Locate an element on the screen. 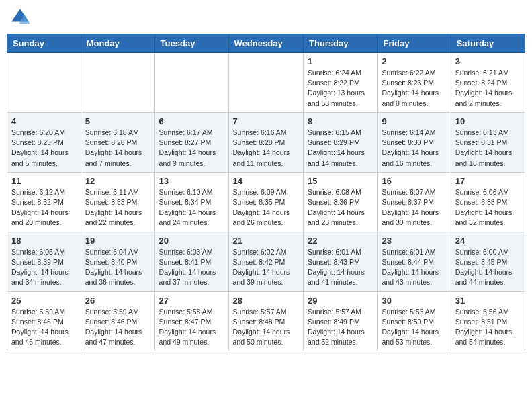  day-cell: 4Sunrise: 6:20 AM Sunset: 8:25 PM Daylig… is located at coordinates (44, 142).